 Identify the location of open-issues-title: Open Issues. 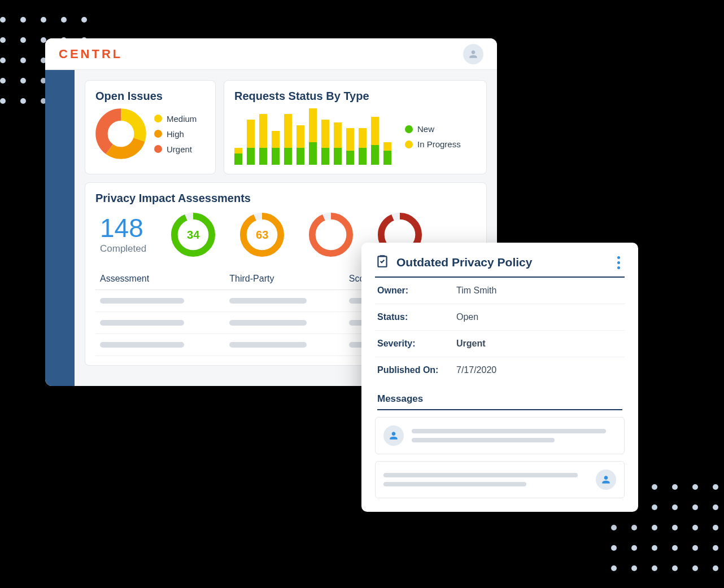
(150, 96).